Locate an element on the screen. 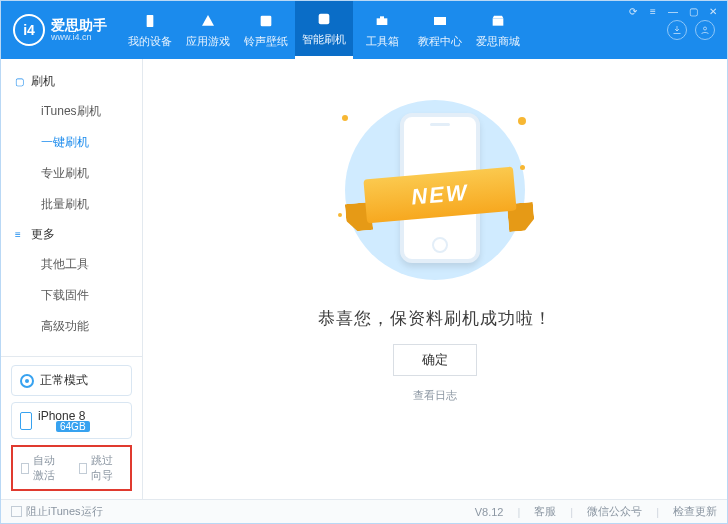 Image resolution: width=728 pixels, height=524 pixels. nav-label: 铃声壁纸 is located at coordinates (266, 42).